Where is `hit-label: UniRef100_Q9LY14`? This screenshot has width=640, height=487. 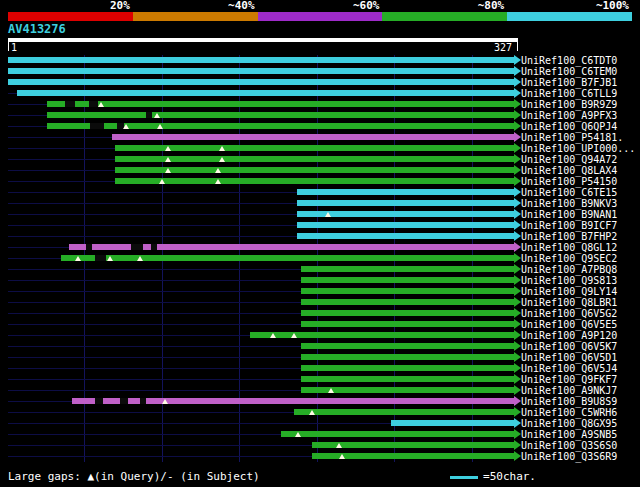 hit-label: UniRef100_Q9LY14 is located at coordinates (569, 292).